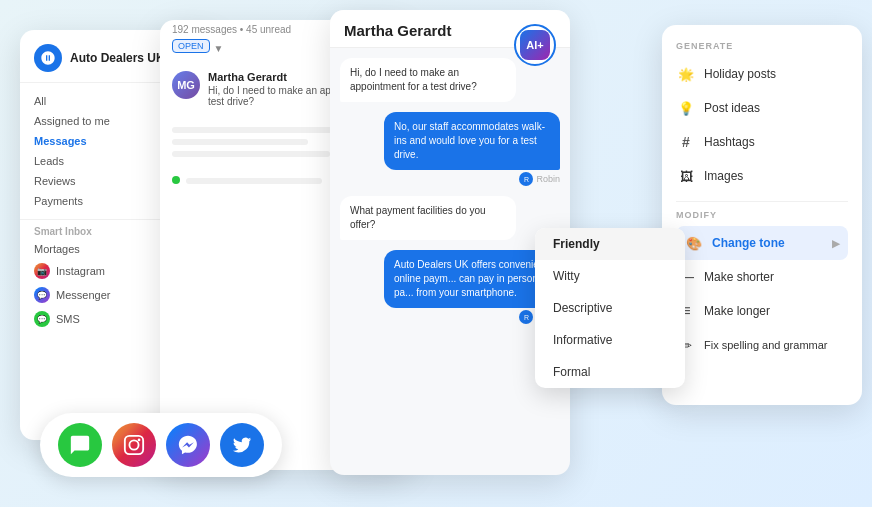 The width and height of the screenshot is (872, 507). I want to click on idea-icon: 💡, so click(686, 108).